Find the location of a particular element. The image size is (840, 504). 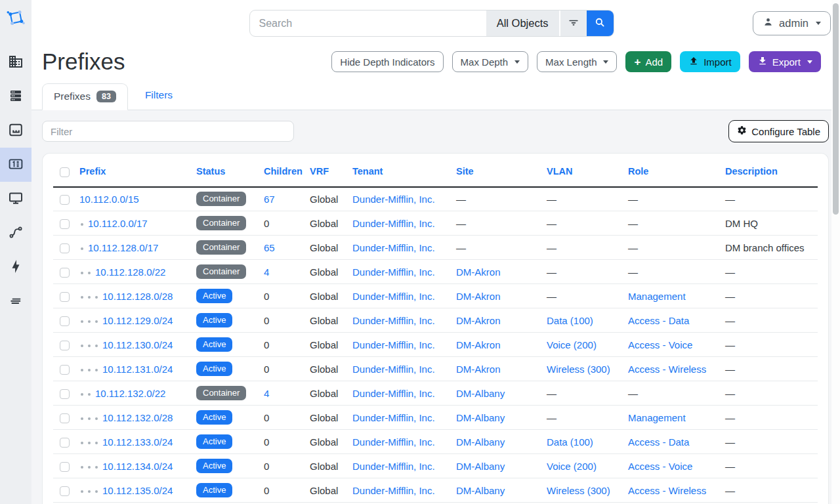

search-scope-dropdown: All Objects is located at coordinates (522, 24).